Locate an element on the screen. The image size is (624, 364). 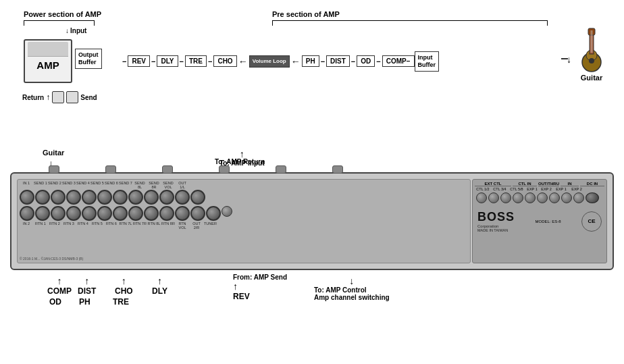
boss-logo-area: BOSS Corporation MADE IN TAIWAN is located at coordinates (496, 222).